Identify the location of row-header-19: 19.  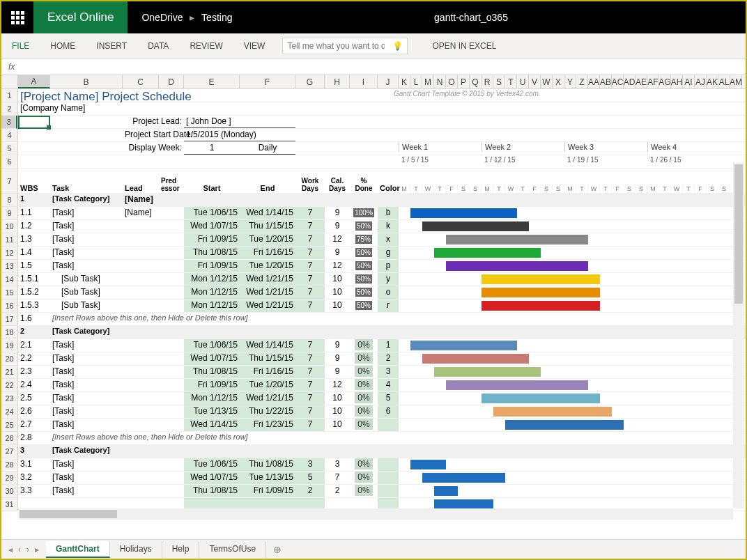
(10, 345).